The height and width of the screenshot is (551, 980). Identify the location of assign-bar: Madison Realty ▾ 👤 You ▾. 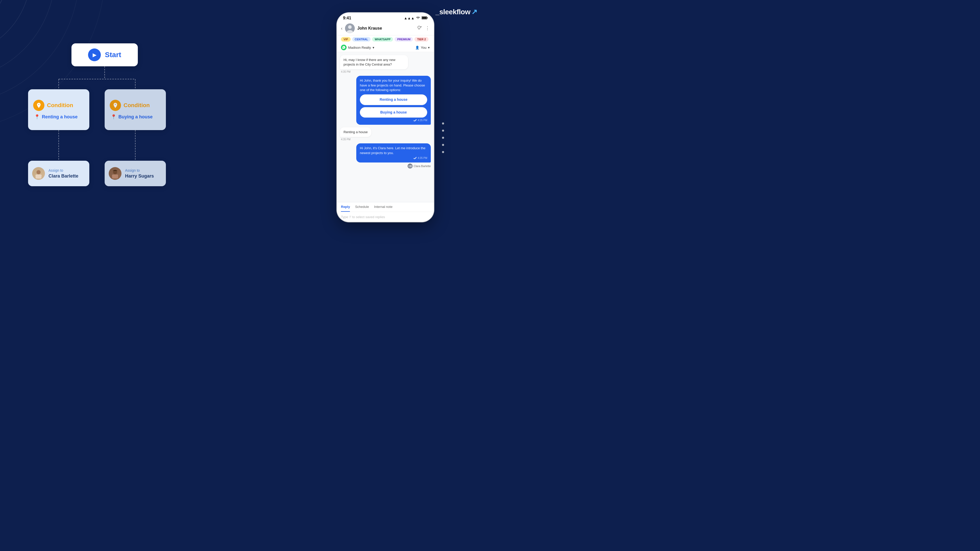
(385, 48).